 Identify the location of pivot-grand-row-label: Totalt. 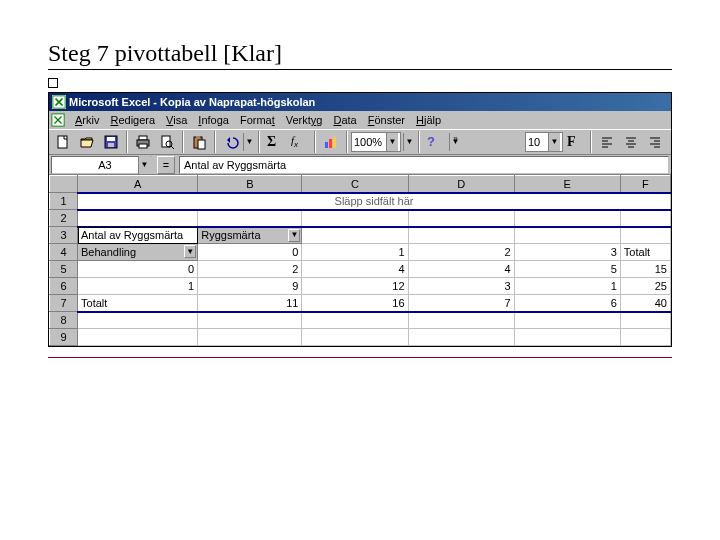
(138, 304).